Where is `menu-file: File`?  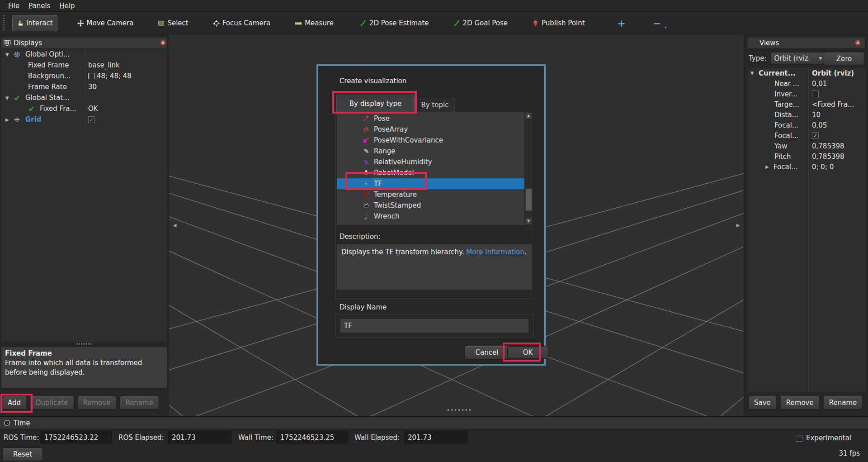
menu-file: File is located at coordinates (14, 6).